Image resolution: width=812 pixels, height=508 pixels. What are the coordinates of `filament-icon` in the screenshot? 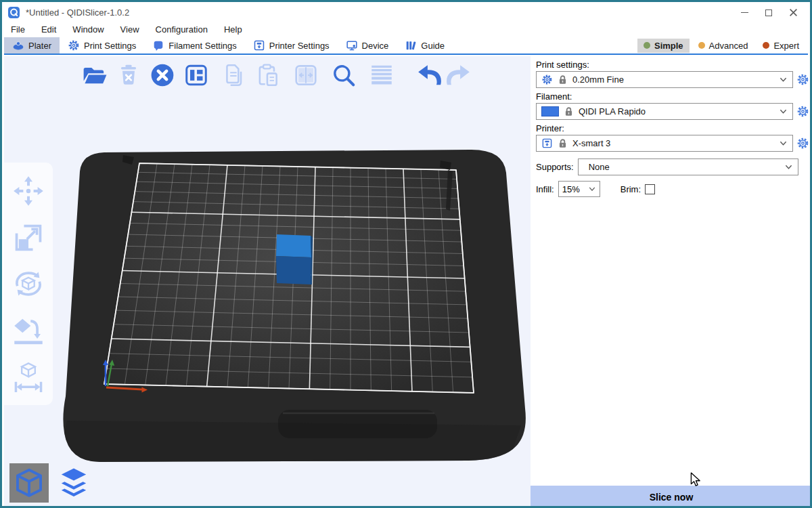 It's located at (158, 45).